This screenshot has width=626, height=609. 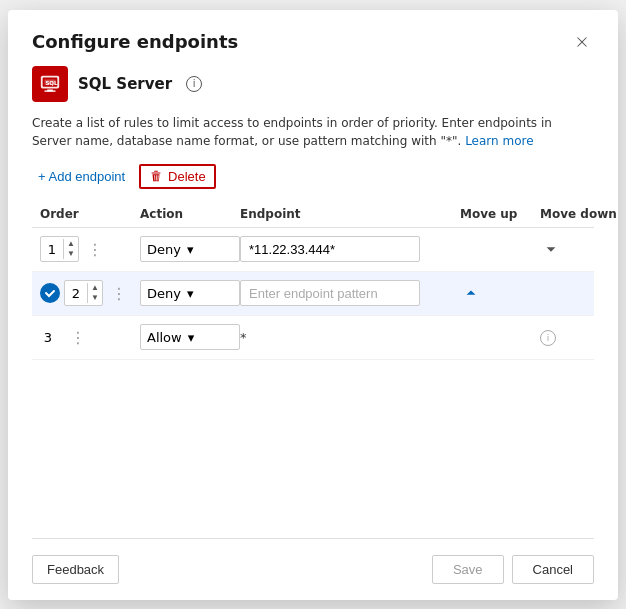 I want to click on delete-button: Delete, so click(x=178, y=176).